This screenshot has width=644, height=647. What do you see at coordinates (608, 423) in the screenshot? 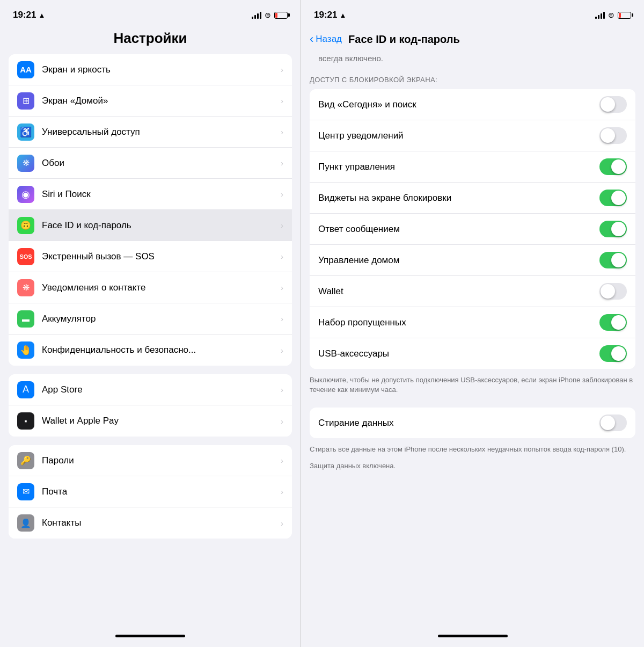
I see `toggle-knob-erase-data` at bounding box center [608, 423].